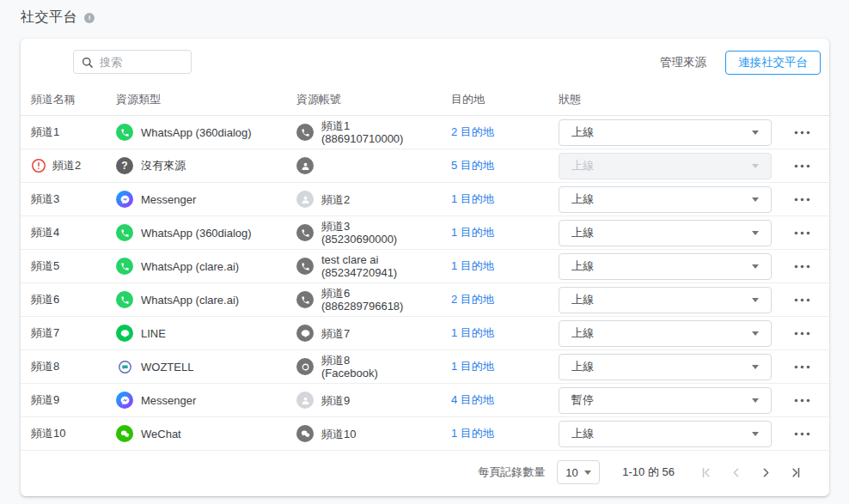  What do you see at coordinates (45, 300) in the screenshot?
I see `channel-name: 頻道6` at bounding box center [45, 300].